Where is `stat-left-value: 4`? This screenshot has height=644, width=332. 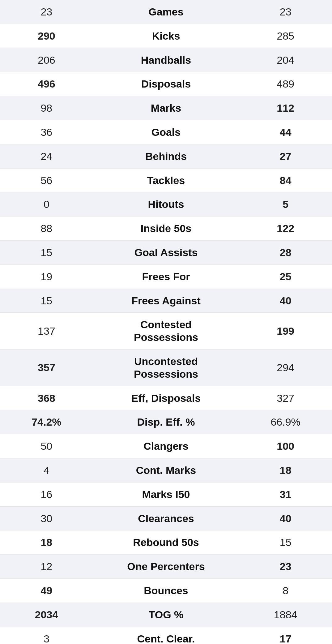
stat-left-value: 4 is located at coordinates (46, 470).